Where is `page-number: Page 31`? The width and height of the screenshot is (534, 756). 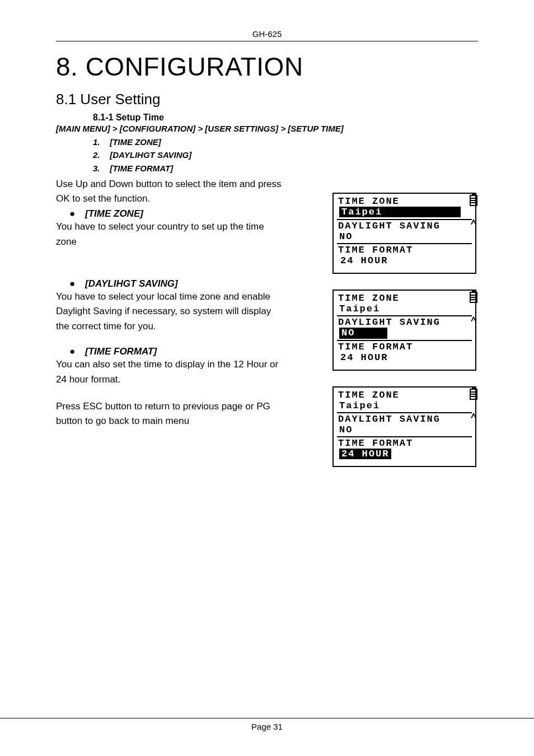 page-number: Page 31 is located at coordinates (267, 727).